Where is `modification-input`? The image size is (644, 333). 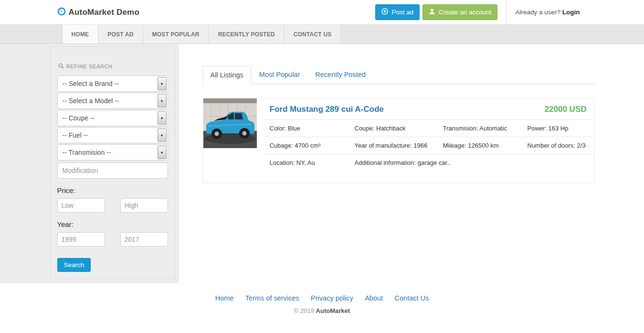 modification-input is located at coordinates (113, 171).